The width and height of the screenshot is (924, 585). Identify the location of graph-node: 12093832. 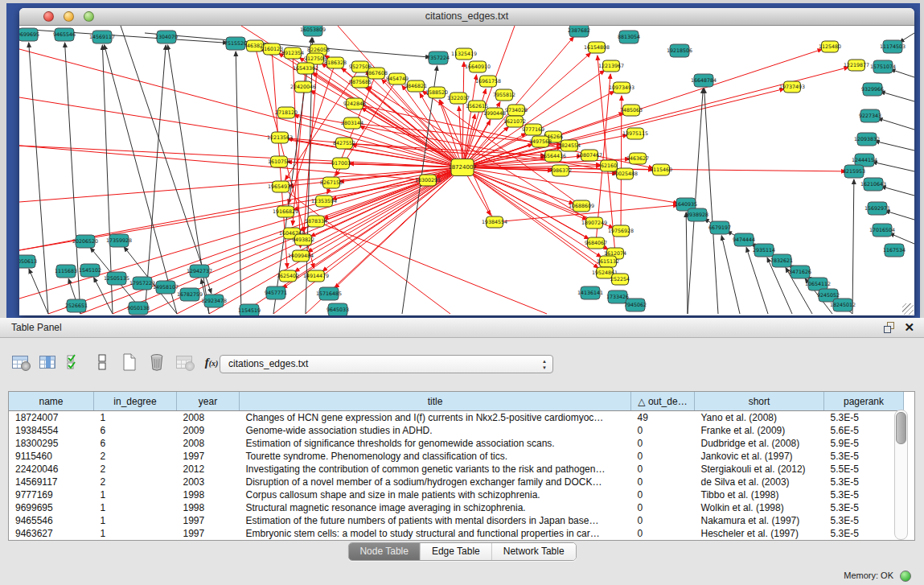
(867, 139).